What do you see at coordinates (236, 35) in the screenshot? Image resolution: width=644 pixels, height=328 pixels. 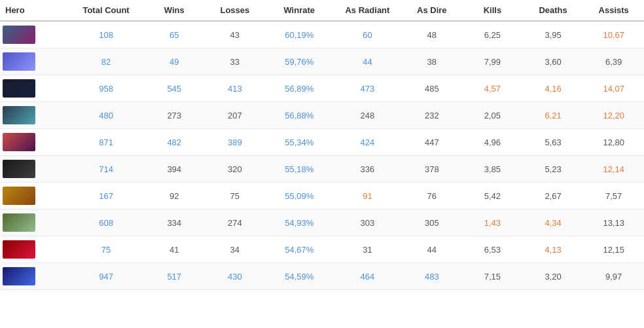 I see `losses-cell: 43` at bounding box center [236, 35].